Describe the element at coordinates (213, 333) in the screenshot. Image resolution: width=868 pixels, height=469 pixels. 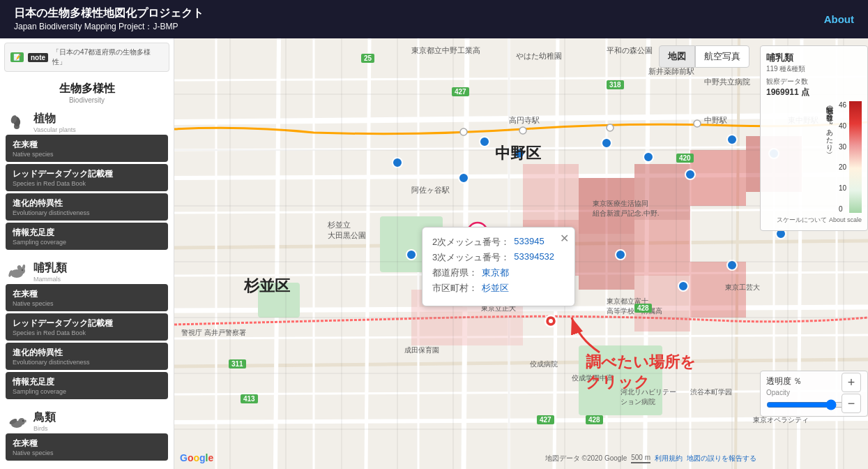
I see `place-takaido-police: 警視庁 高井戸警察署` at that location.